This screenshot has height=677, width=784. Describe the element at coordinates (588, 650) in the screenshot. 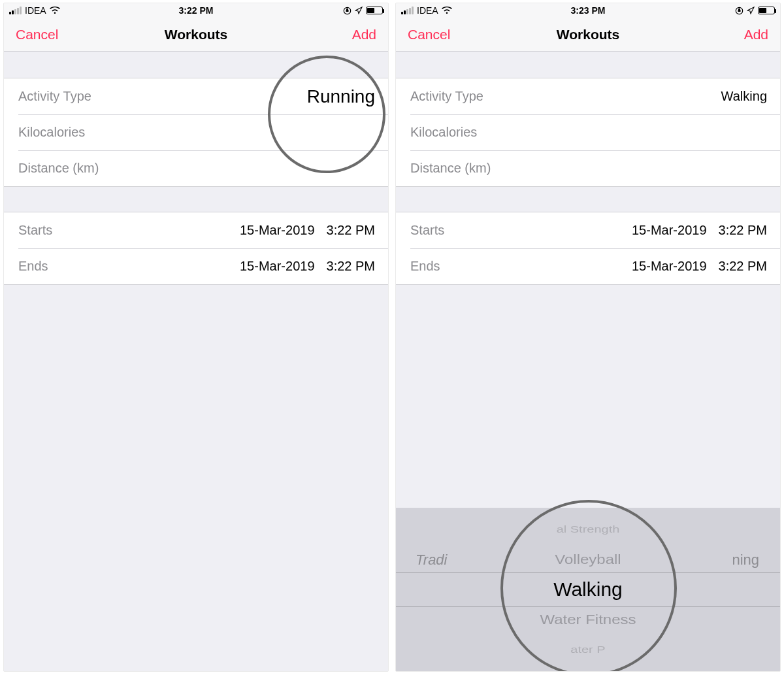

I see `picker-item: ater P` at that location.